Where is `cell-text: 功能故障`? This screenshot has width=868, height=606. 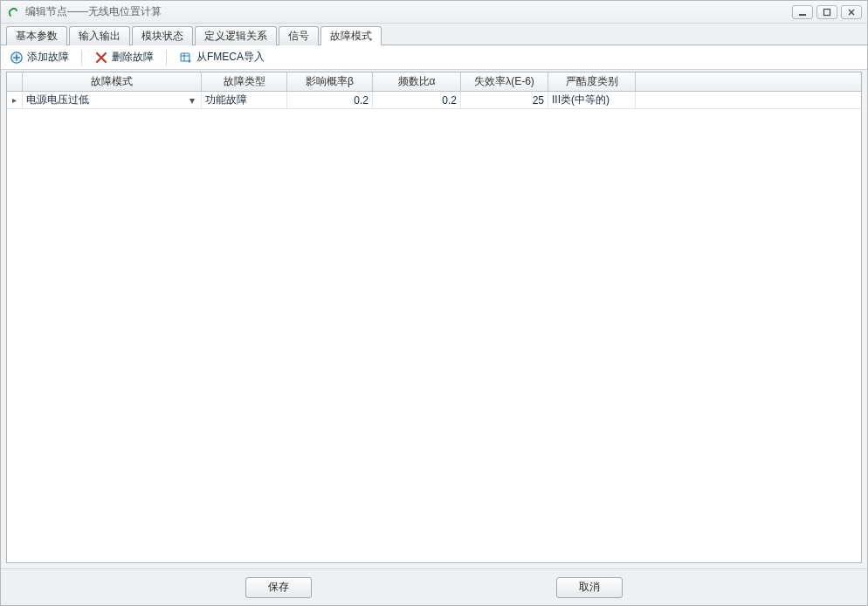 cell-text: 功能故障 is located at coordinates (226, 100).